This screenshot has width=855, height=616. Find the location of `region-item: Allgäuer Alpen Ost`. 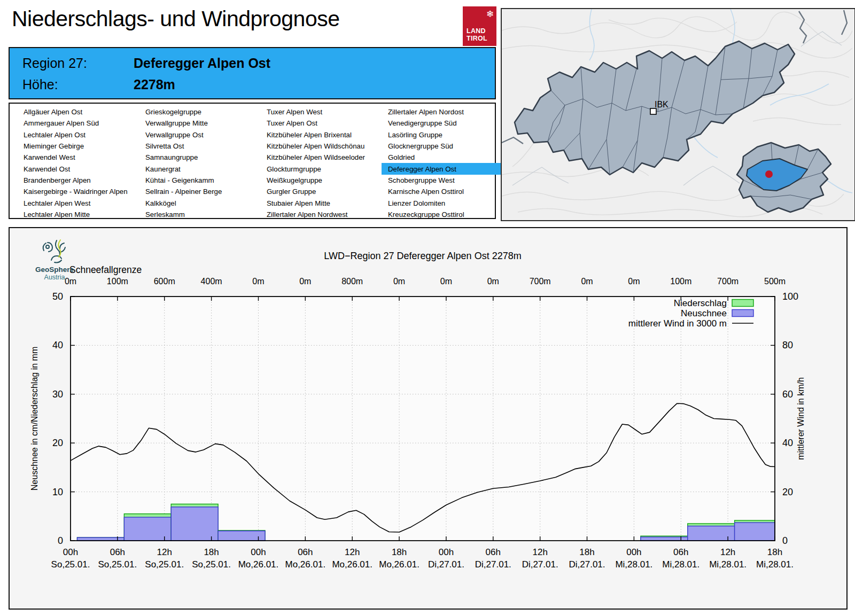

region-item: Allgäuer Alpen Ost is located at coordinates (77, 112).